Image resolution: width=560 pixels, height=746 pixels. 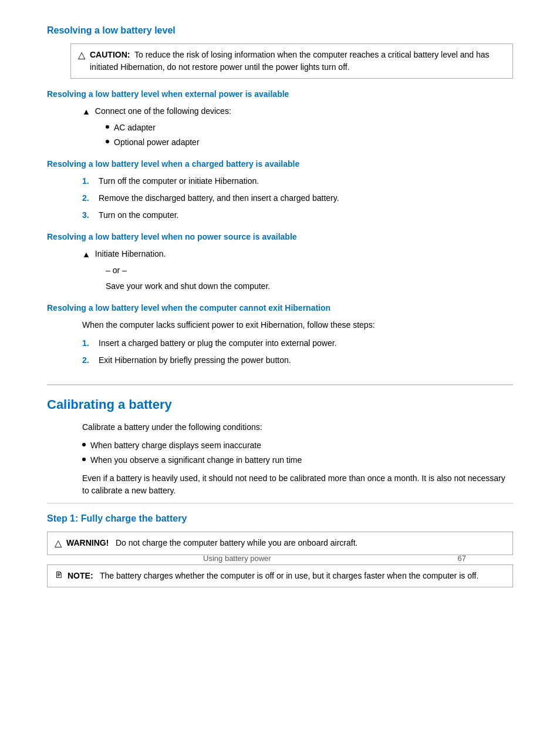 I want to click on sub2-step-3: Turn on the computer., so click(x=139, y=215).